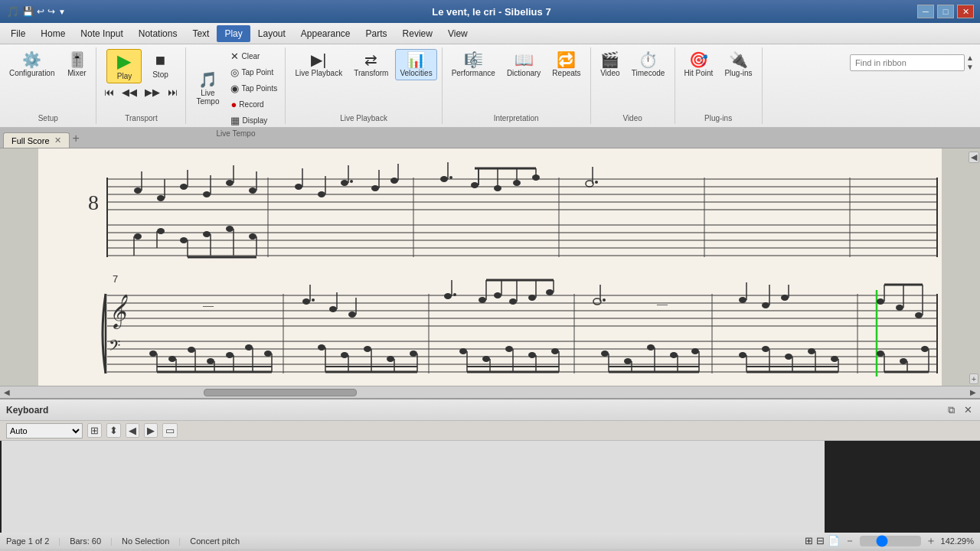  Describe the element at coordinates (970, 67) in the screenshot. I see `find-down-arrow: ▼` at that location.